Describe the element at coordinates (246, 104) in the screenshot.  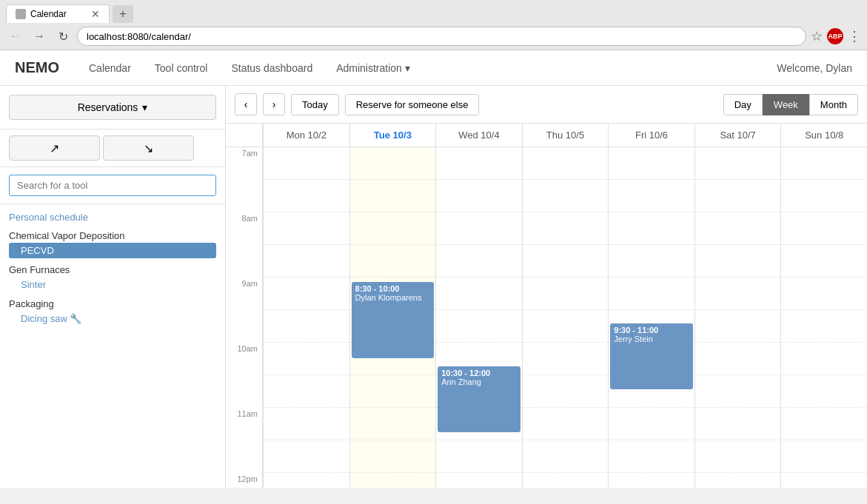
I see `prev-week-button: ‹` at that location.